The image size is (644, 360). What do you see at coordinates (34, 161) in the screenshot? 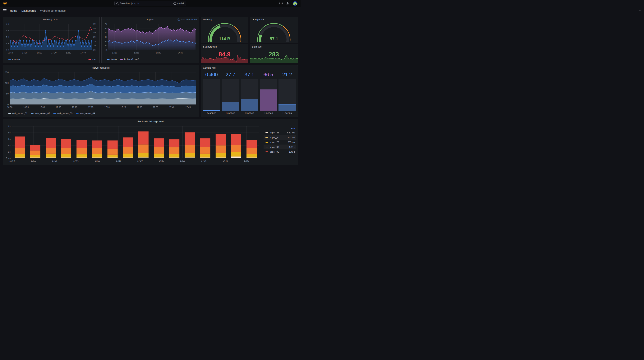
I see `svg-text: 16:55` at bounding box center [34, 161].